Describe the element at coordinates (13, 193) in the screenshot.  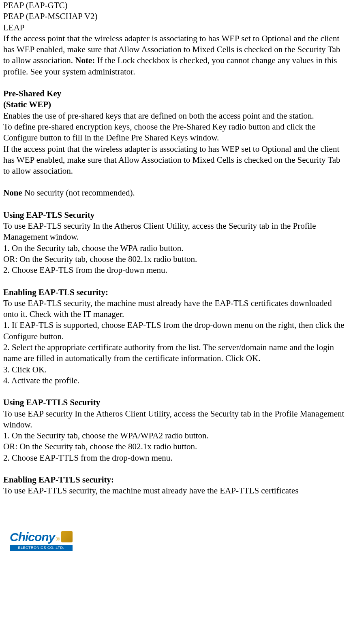
I see `none-label: None` at that location.